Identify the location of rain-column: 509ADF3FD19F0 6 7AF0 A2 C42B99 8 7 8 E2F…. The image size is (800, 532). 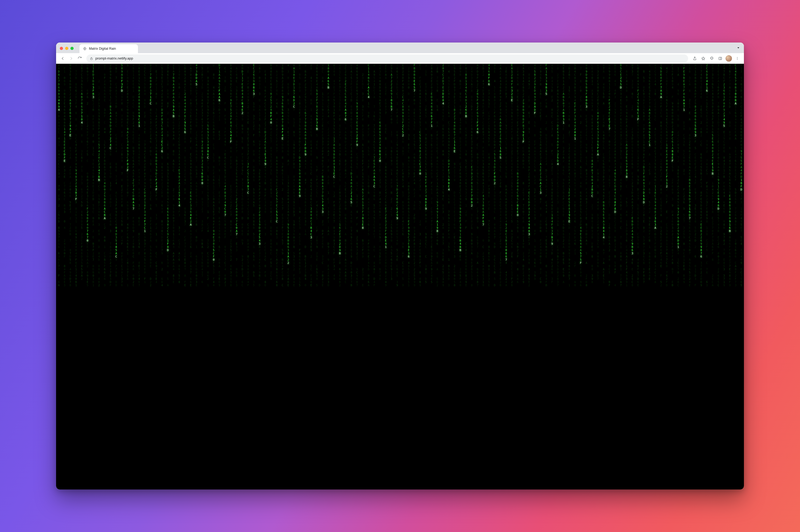
(122, 277).